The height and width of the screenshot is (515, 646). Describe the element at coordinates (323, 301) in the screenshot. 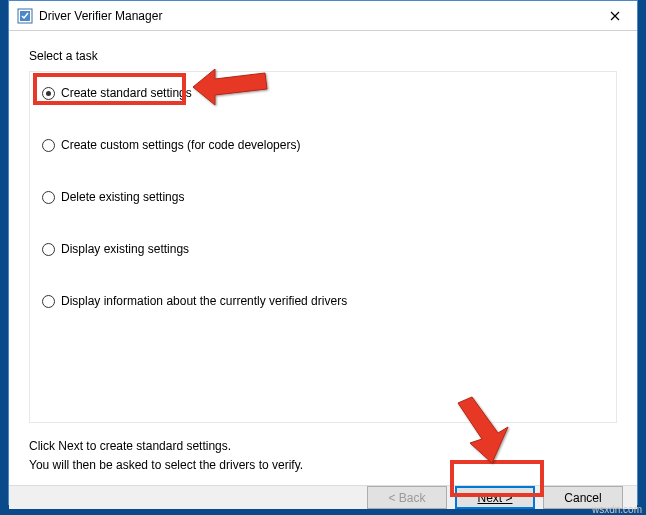

I see `option-display-info: Display information about the currently …` at that location.